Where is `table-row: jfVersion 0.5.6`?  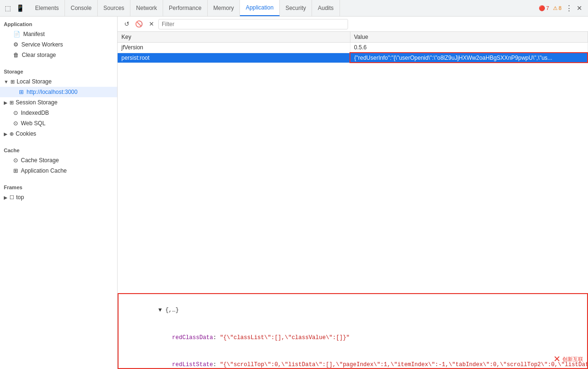
table-row: jfVersion 0.5.6 is located at coordinates (353, 48).